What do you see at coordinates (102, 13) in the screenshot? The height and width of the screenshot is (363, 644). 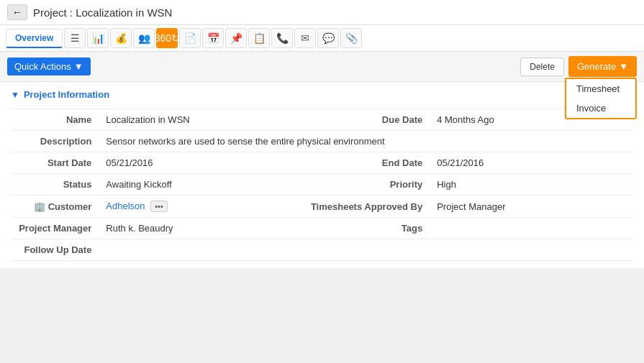 I see `page-title: Project : Localization in WSN` at bounding box center [102, 13].